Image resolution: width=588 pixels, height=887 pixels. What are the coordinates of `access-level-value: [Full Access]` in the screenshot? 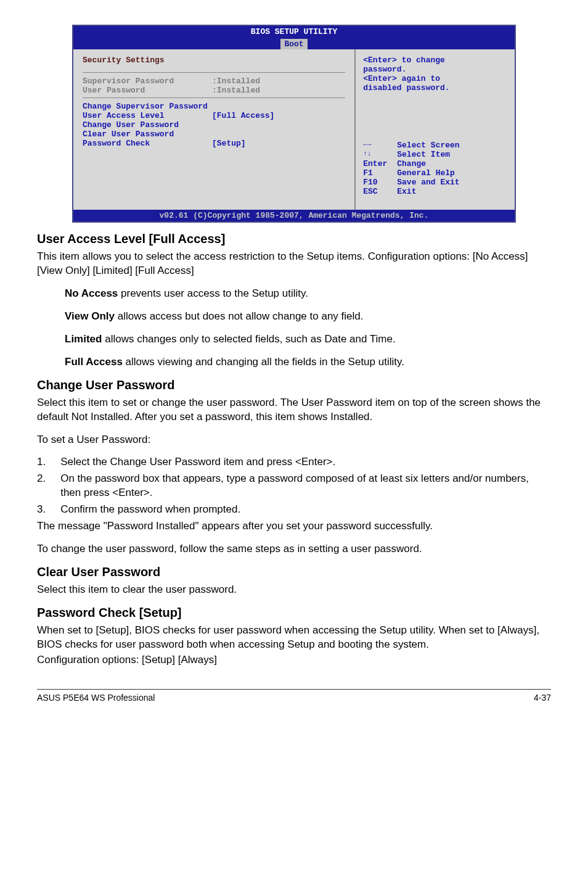 It's located at (243, 116).